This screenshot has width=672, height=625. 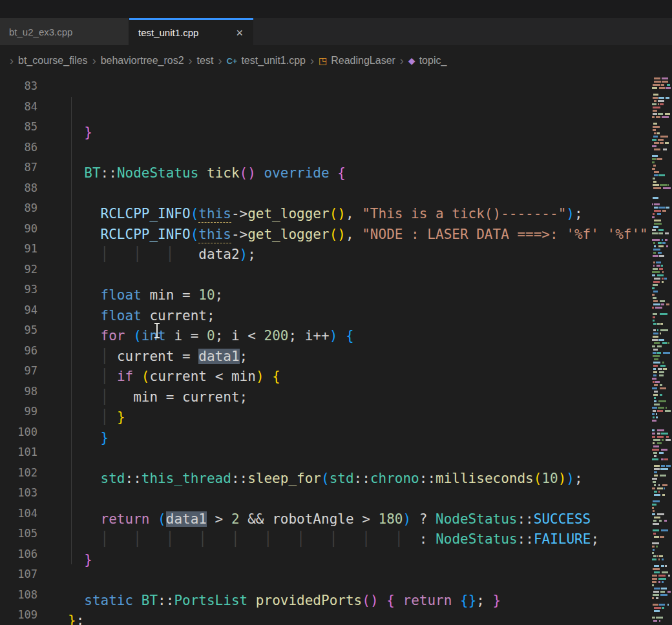 I want to click on code-line: BT::NodeStatus tick() override {, so click(x=359, y=174).